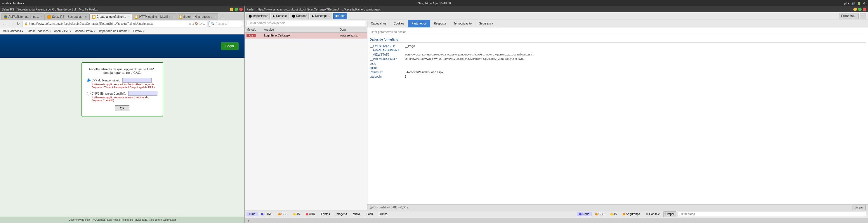 The height and width of the screenshot is (223, 868). Describe the element at coordinates (300, 30) in the screenshot. I see `col-file: Arquivo` at that location.